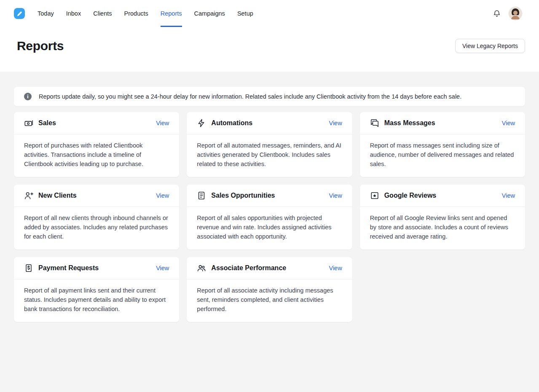  I want to click on card-title: Google Reviews, so click(410, 196).